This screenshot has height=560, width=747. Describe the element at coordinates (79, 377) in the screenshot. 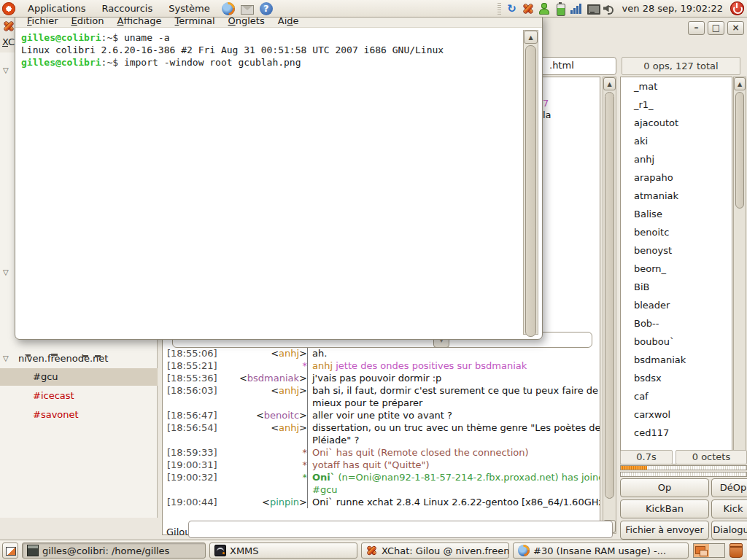

I see `tree-channel-gcu: #gcu` at that location.